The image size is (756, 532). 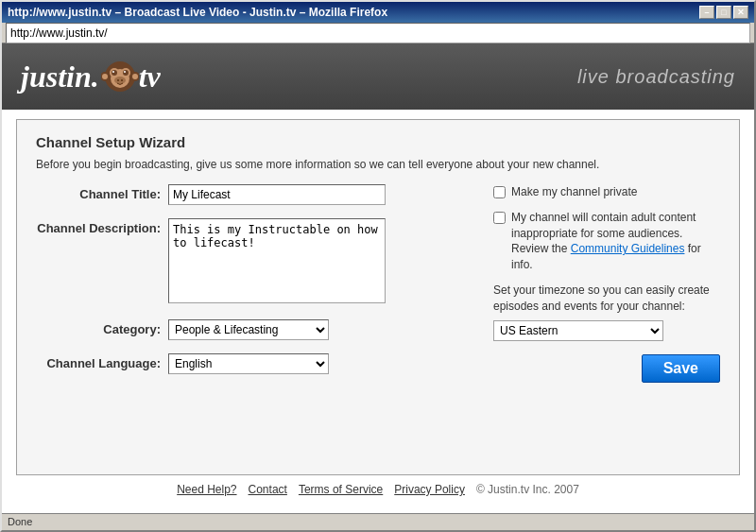 I want to click on adult-checkbox-label: My channel will contain adult content in…, so click(x=616, y=242).